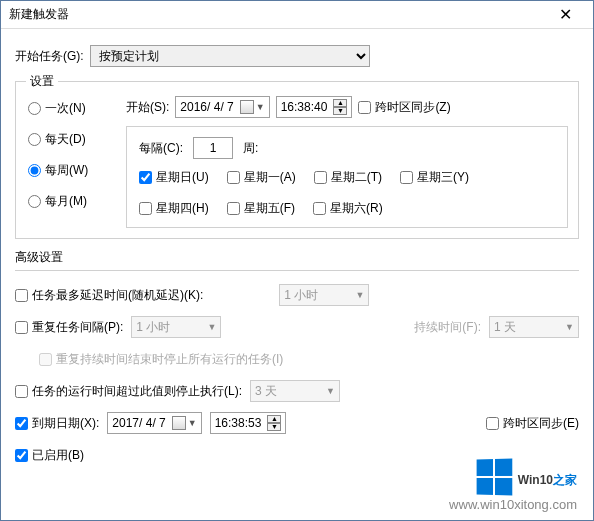 Image resolution: width=594 pixels, height=521 pixels. Describe the element at coordinates (42, 82) in the screenshot. I see `settings-legend: 设置` at that location.